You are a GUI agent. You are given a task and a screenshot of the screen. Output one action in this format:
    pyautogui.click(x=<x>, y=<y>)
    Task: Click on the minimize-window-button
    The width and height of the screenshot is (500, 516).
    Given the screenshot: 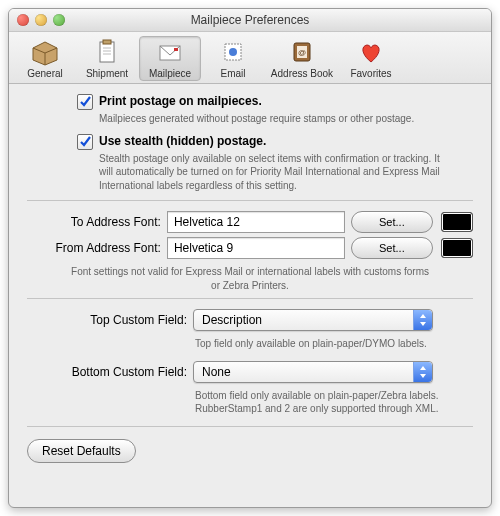 What is the action you would take?
    pyautogui.click(x=41, y=20)
    